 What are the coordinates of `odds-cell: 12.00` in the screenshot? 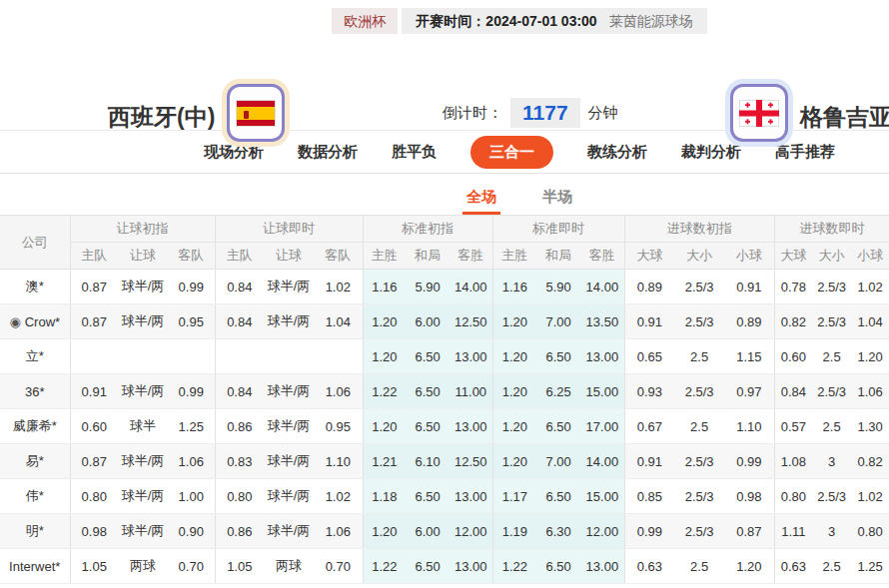 It's located at (602, 531).